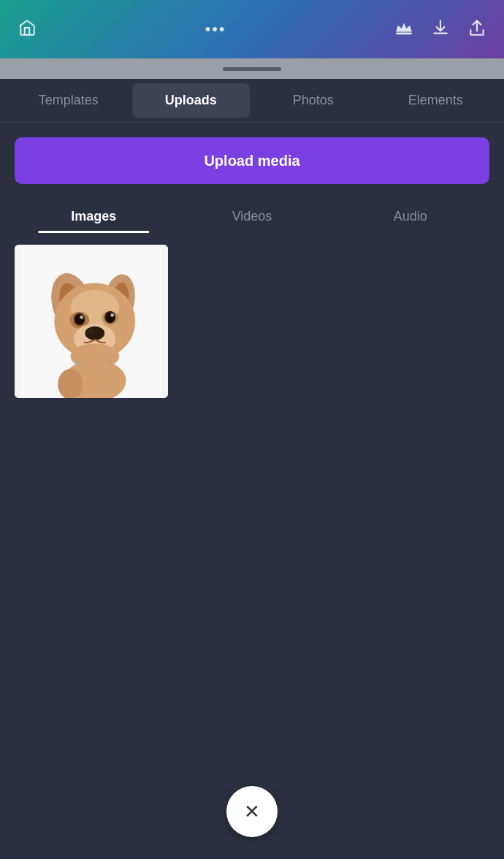 The width and height of the screenshot is (504, 859). What do you see at coordinates (91, 321) in the screenshot?
I see `image-item-dog` at bounding box center [91, 321].